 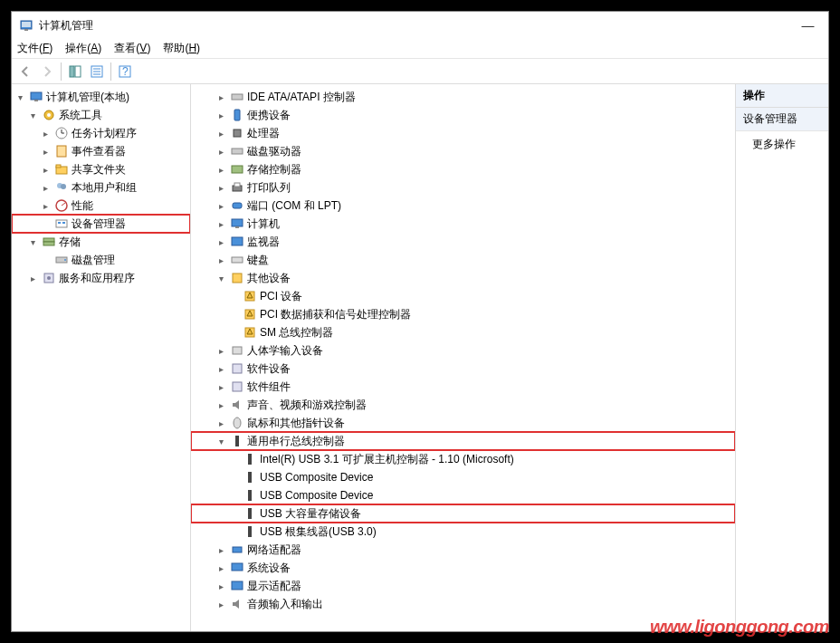 What do you see at coordinates (463, 477) in the screenshot?
I see `dev-usb2: USB Composite Device` at bounding box center [463, 477].